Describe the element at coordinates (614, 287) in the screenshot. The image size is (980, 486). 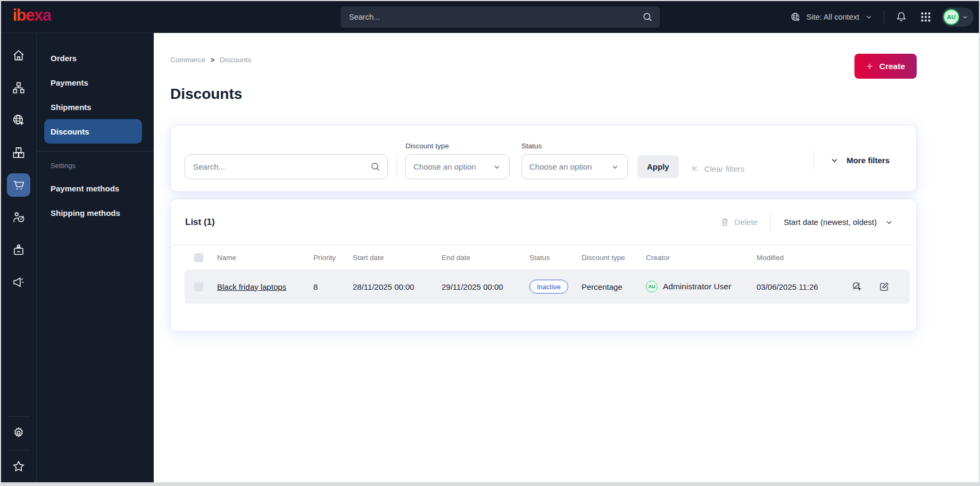
I see `row-discount-type: Percentage` at that location.